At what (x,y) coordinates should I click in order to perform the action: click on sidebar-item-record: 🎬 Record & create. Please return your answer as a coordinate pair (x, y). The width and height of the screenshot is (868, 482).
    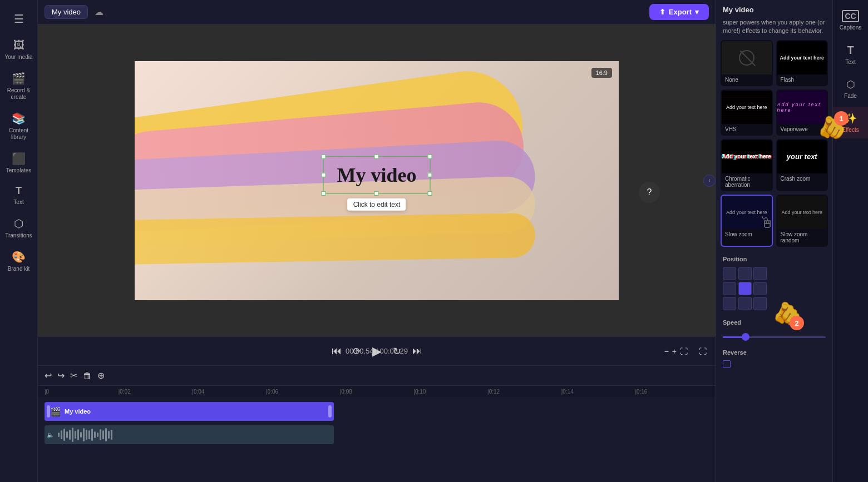
    Looking at the image, I should click on (19, 86).